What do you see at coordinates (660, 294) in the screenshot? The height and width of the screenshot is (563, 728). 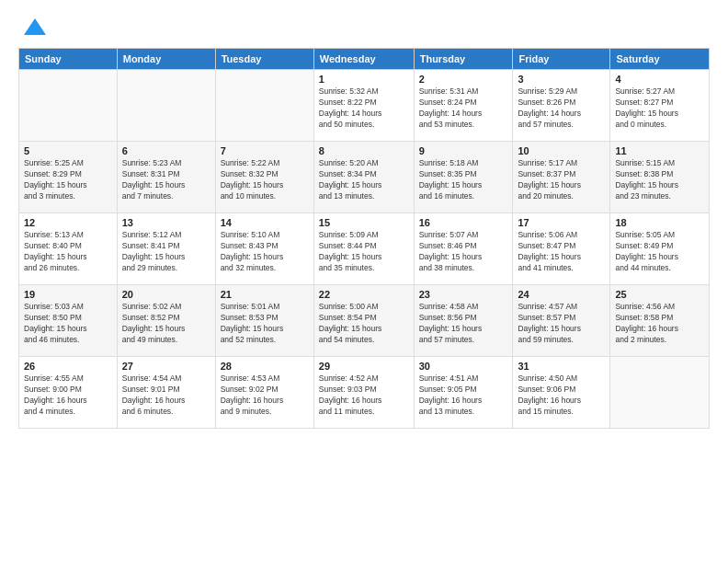 I see `day-number: 25` at bounding box center [660, 294].